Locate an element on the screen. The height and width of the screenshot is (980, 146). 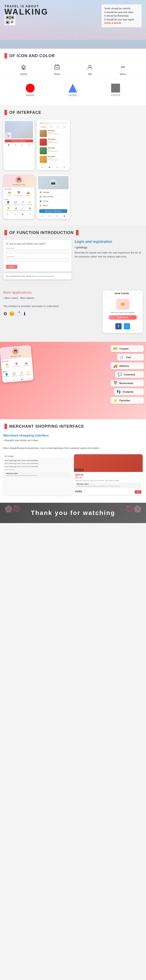
tools-section: Tools › 📘 Passport 💬 Comment 📝 Opinion is located at coordinates (19, 202).